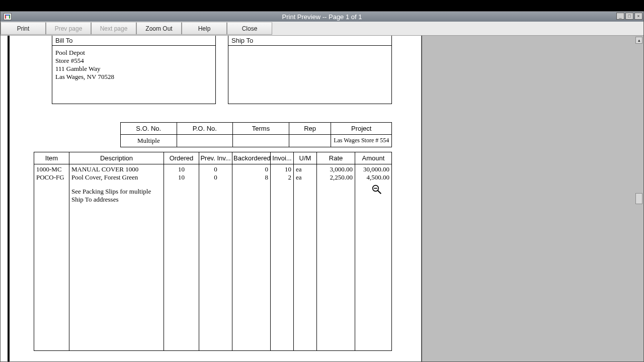  What do you see at coordinates (216, 158) in the screenshot?
I see `col-prev-inv: Prev. Inv...` at bounding box center [216, 158].